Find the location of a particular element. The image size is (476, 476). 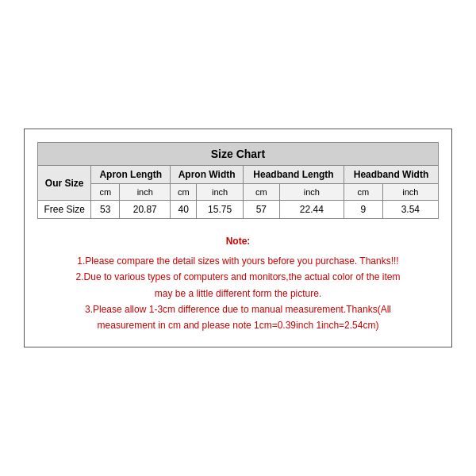

size-chart-title: Size Chart is located at coordinates (238, 154).